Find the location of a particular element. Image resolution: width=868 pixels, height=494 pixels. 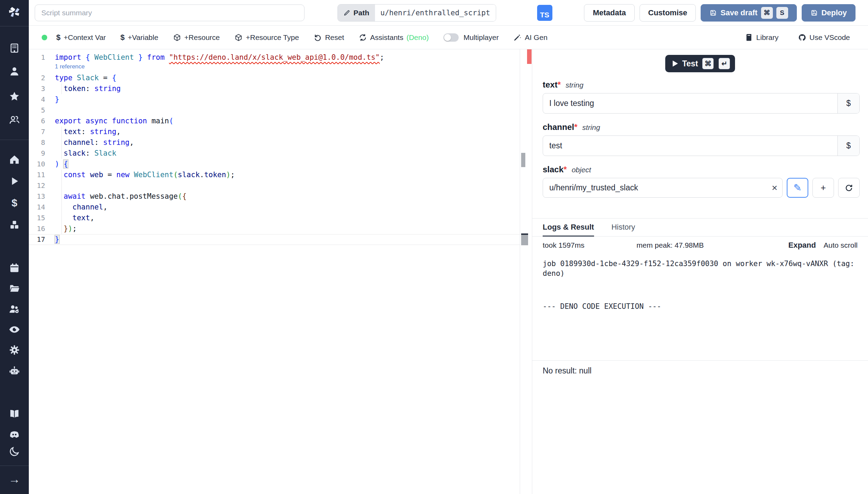

customise-button: Customise is located at coordinates (668, 13).